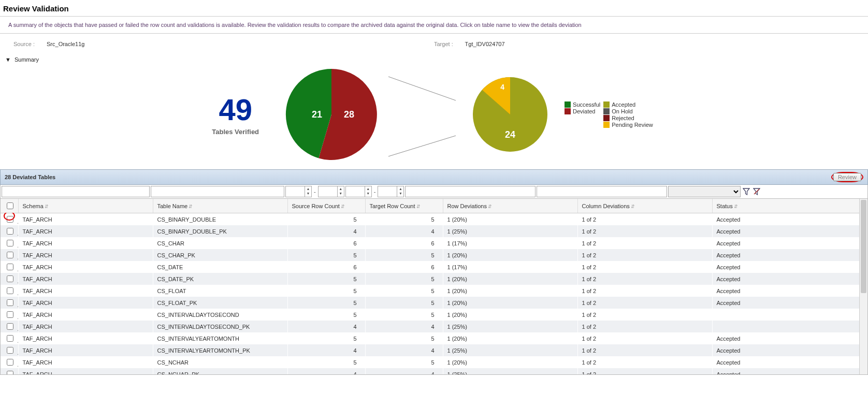 The height and width of the screenshot is (407, 868). Describe the element at coordinates (326, 372) in the screenshot. I see `cell-src: 4` at that location.